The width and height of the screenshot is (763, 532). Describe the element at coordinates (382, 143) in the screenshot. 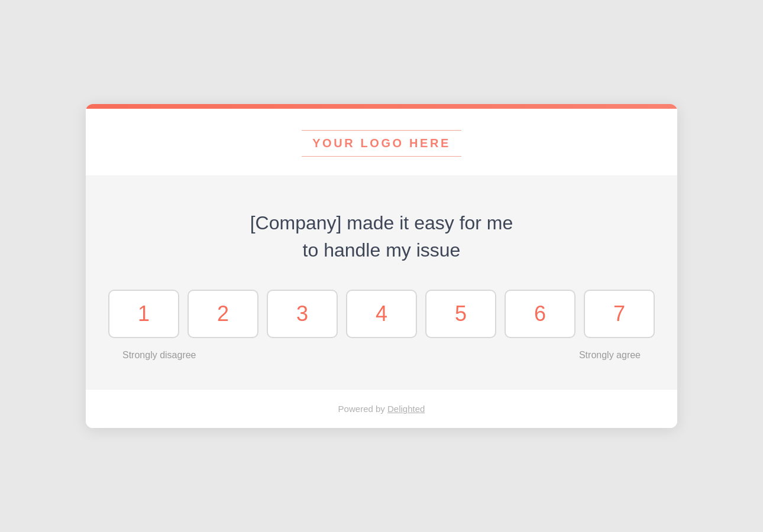

I see `logo-text: YOUR LOGO HERE` at that location.